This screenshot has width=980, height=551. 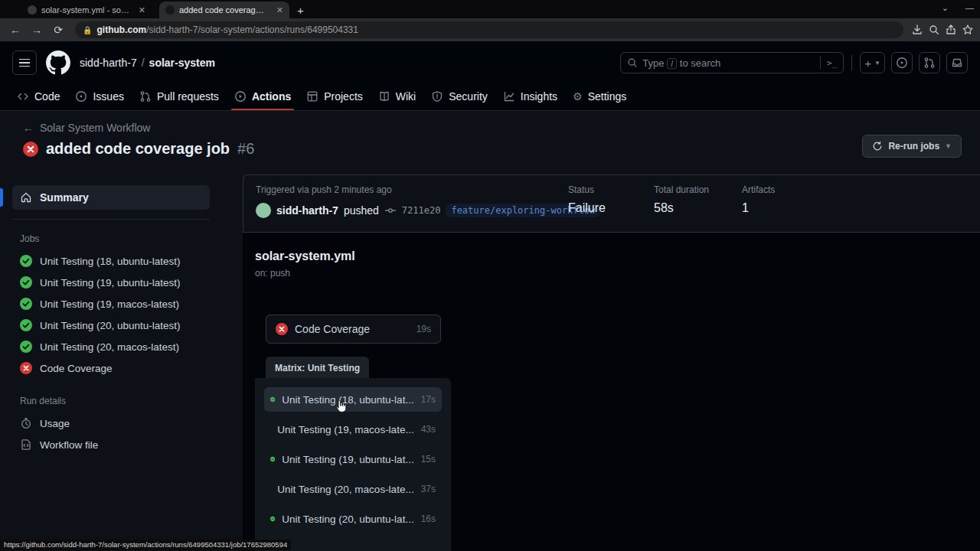 I want to click on command-palette-icon: >_, so click(x=831, y=63).